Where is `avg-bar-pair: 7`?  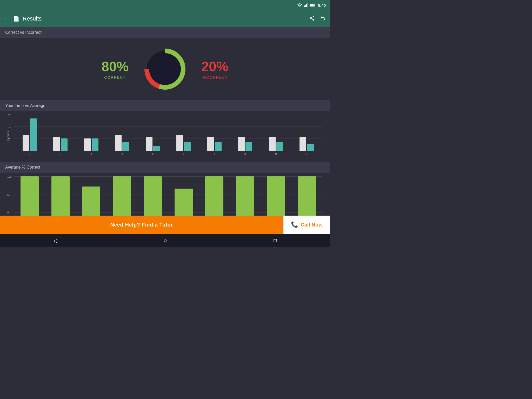 avg-bar-pair: 7 is located at coordinates (214, 196).